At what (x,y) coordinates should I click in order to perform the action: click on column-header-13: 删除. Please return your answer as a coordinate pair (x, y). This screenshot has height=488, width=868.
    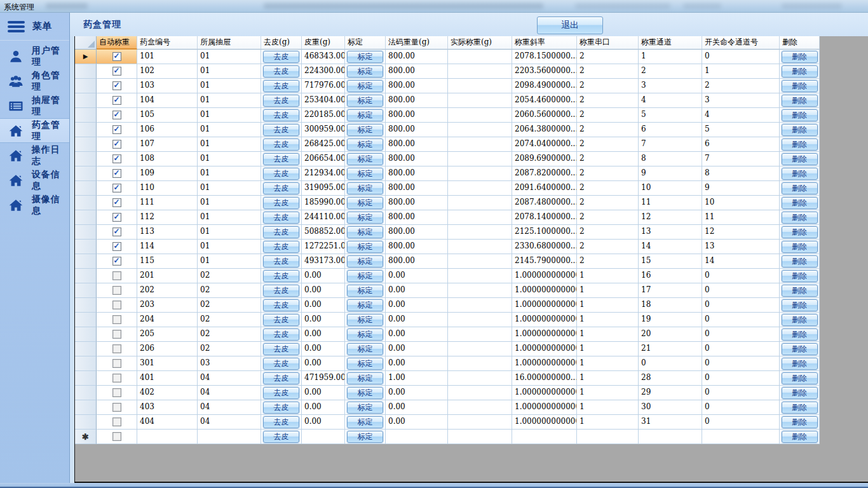
    Looking at the image, I should click on (799, 43).